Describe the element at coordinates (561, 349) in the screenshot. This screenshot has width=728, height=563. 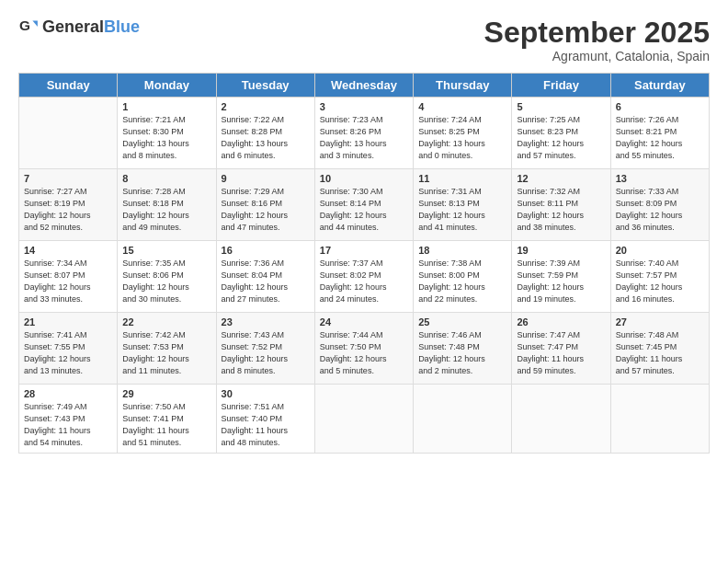
I see `table-row: 26Sunrise: 7:47 AM Sunset: 7:47 PM Dayli…` at that location.